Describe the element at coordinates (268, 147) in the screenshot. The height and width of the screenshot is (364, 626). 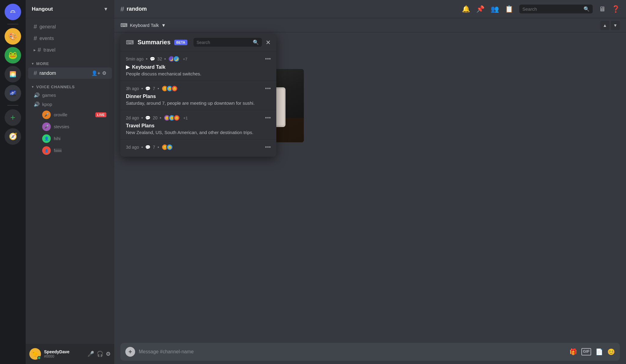
I see `summary-menu-4: •••` at that location.